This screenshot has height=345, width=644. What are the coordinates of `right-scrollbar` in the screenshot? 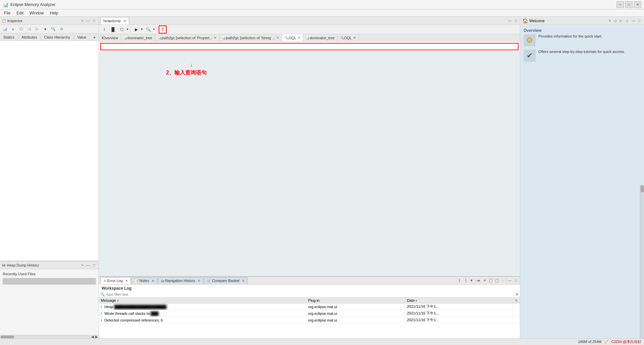 It's located at (642, 262).